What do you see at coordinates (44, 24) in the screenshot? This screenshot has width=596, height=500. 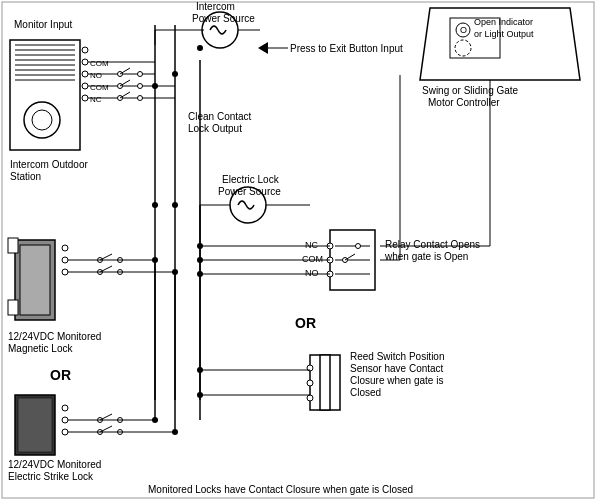 I see `svg-text: Monitor Input` at bounding box center [44, 24].